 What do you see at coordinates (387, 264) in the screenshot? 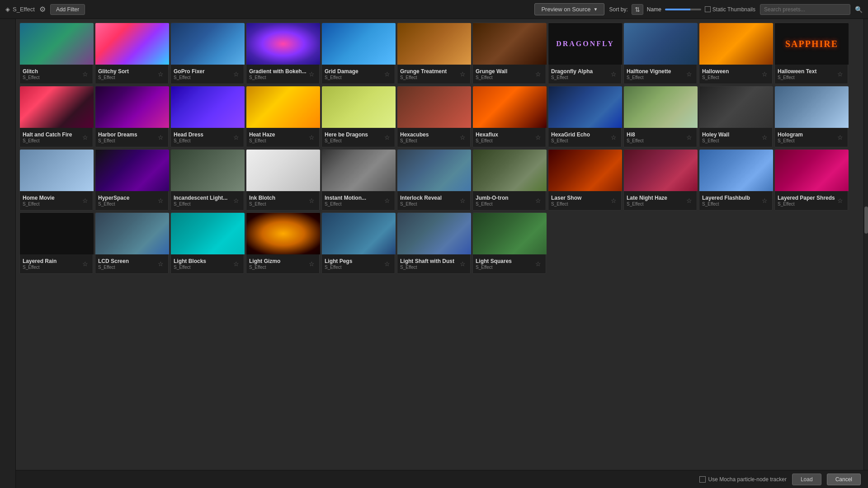
I see `star-button-light-pegs: ☆` at bounding box center [387, 264].